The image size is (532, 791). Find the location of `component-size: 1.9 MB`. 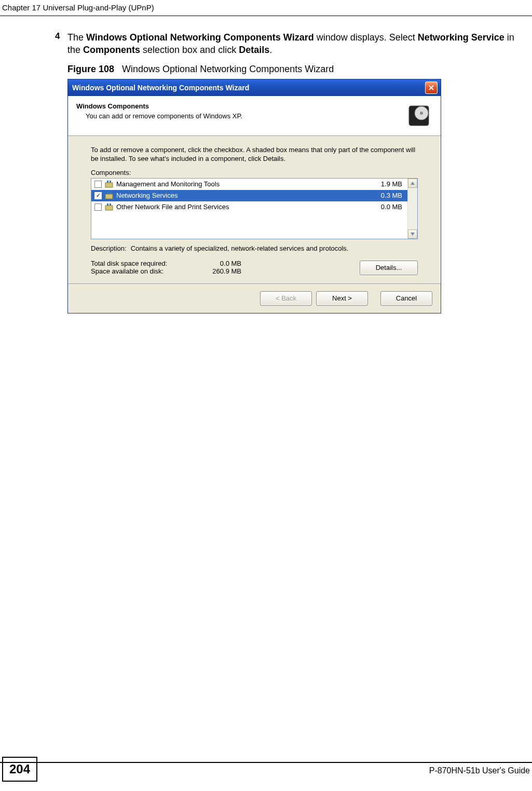

component-size: 1.9 MB is located at coordinates (392, 184).